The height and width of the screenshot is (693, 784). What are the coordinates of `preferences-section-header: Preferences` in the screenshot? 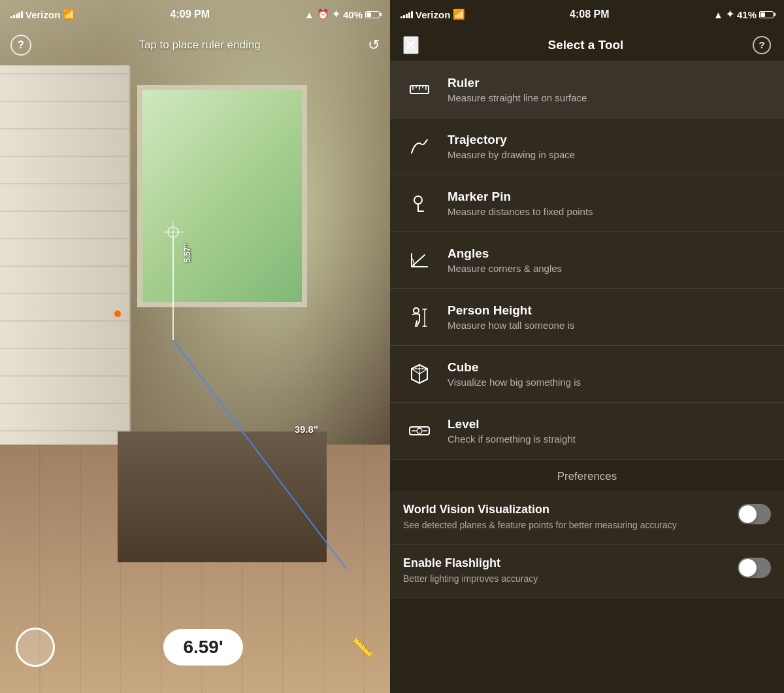 It's located at (587, 475).